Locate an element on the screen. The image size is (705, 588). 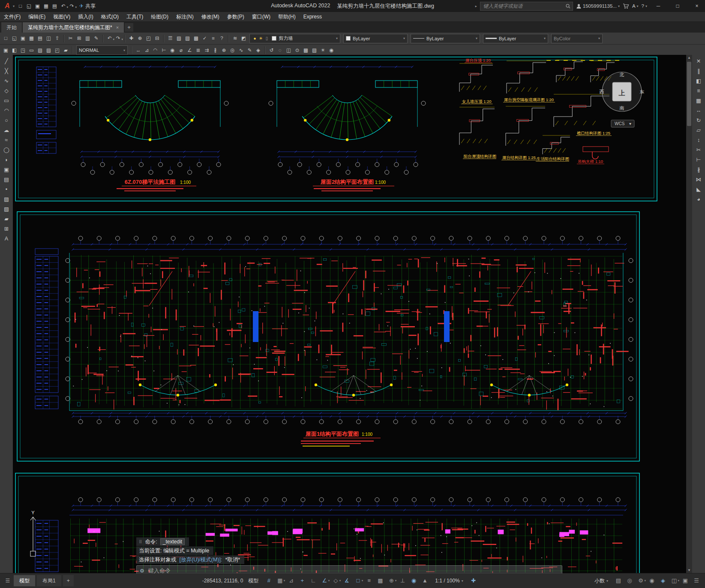
qat-undo-icon: ↶▾ is located at coordinates (63, 6).